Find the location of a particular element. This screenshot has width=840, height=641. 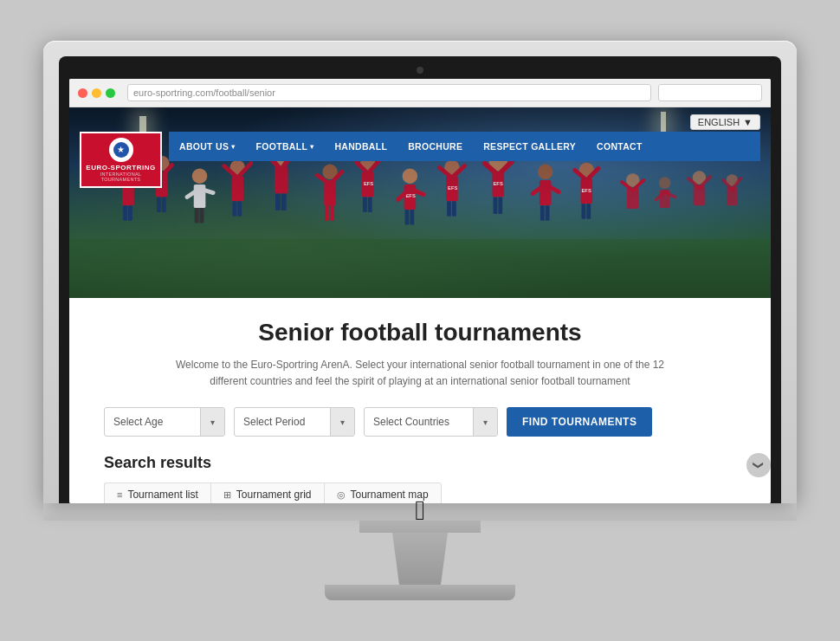

tab-tournament-list: ≡ Tournament list is located at coordinates (158, 493).